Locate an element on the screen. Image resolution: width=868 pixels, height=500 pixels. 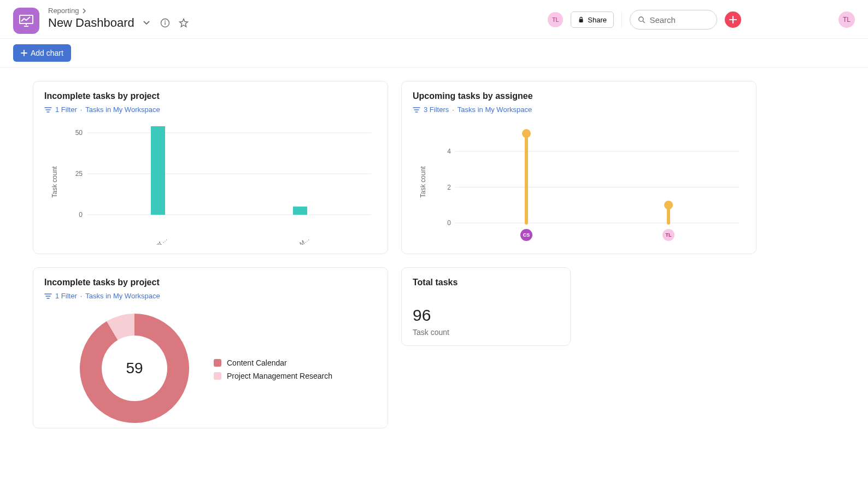
presentation-chart-icon is located at coordinates (26, 21).